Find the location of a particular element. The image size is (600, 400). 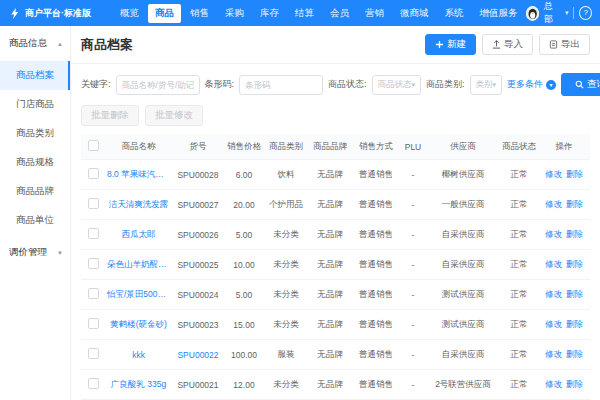

col-sale-type: 销售方式 is located at coordinates (376, 147).